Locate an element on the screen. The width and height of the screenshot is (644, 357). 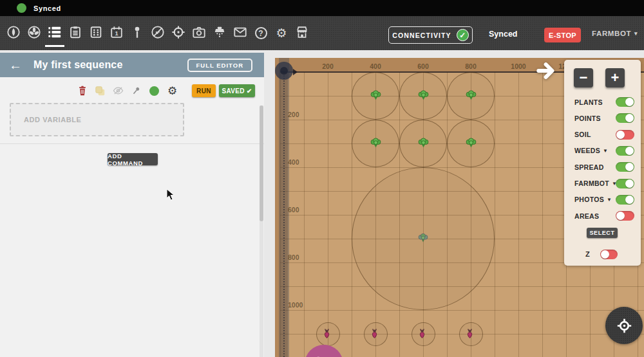
messages-icon is located at coordinates (240, 33).